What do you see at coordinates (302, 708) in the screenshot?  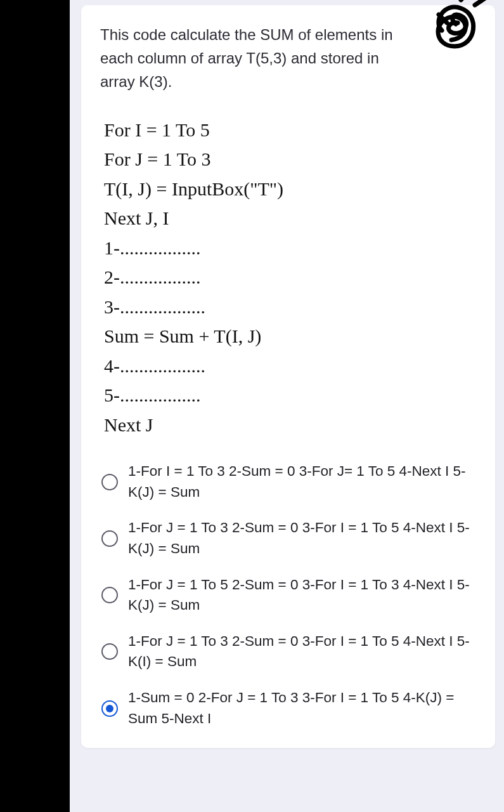 I see `option-text: 1-Sum = 0 2-For J = 1 To 3 3-For I = 1 T…` at bounding box center [302, 708].